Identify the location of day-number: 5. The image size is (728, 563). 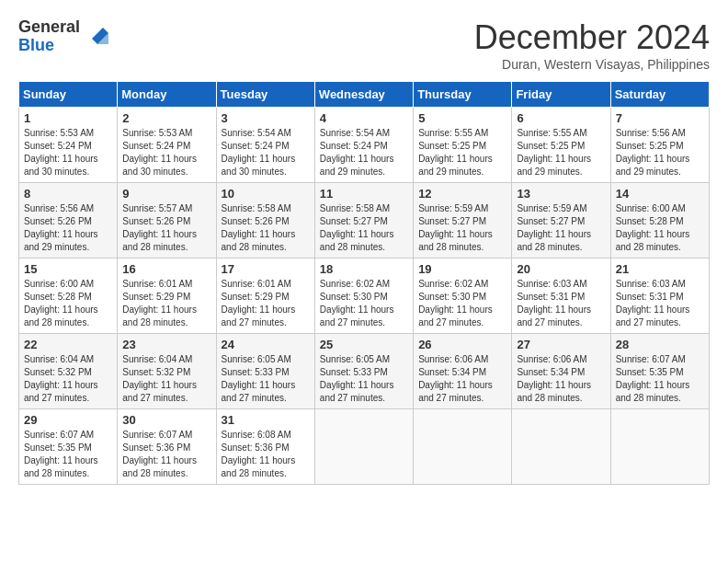
(462, 118).